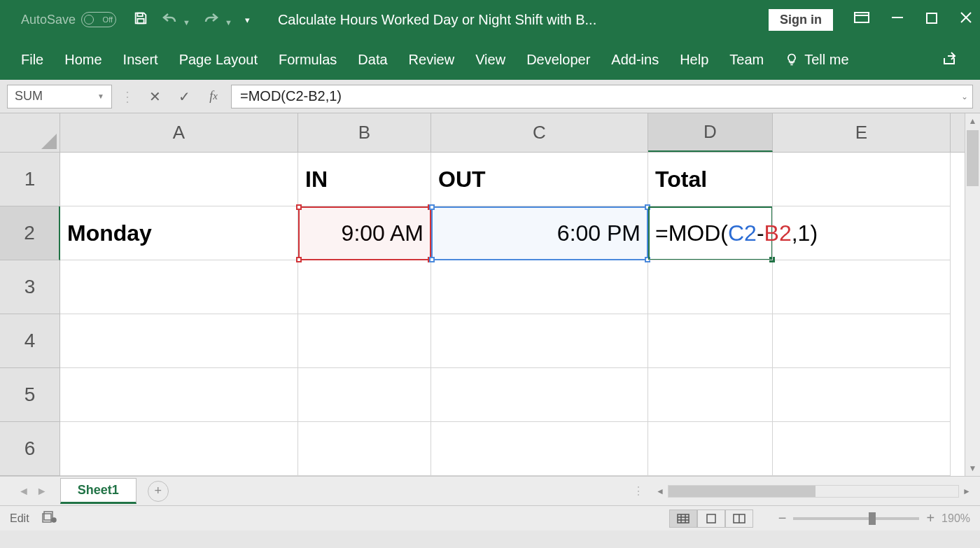  What do you see at coordinates (179, 234) in the screenshot?
I see `cell-a2: Monday` at bounding box center [179, 234].